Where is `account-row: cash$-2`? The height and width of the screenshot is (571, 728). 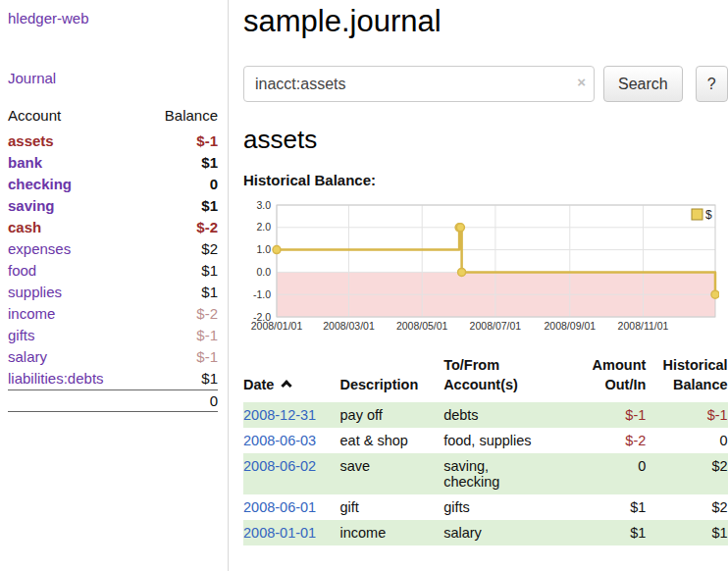
account-row: cash$-2 is located at coordinates (113, 228).